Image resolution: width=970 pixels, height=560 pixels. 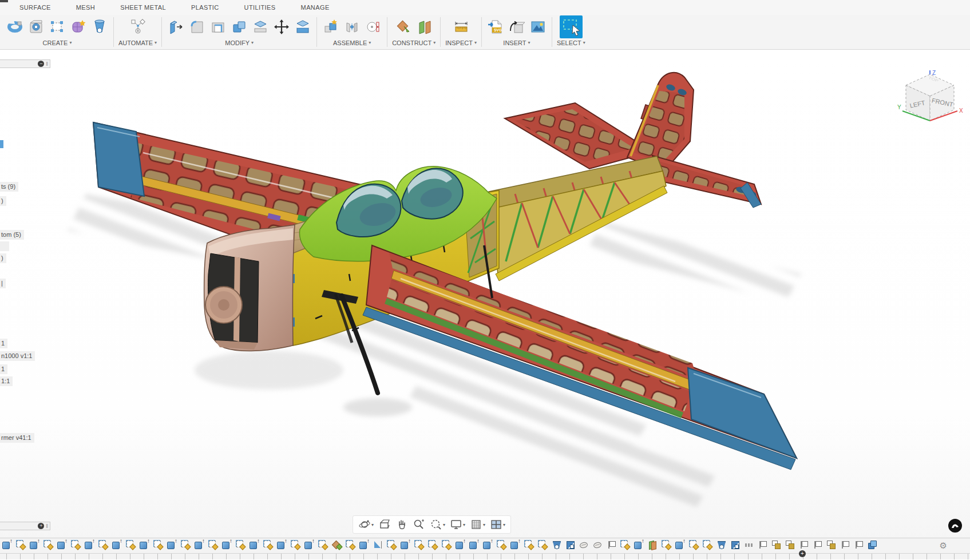 What do you see at coordinates (402, 525) in the screenshot?
I see `pan-button` at bounding box center [402, 525].